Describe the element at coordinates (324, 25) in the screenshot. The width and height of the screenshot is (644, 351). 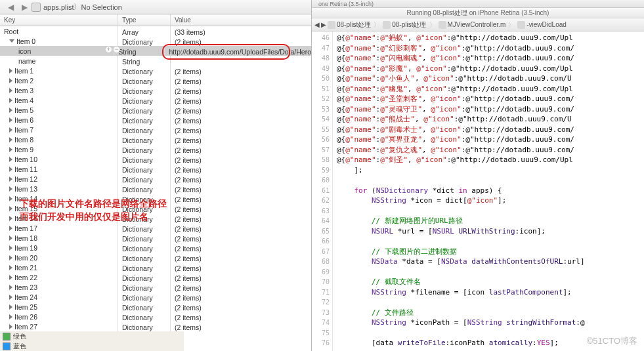
I see `jump-fwd-icon: ▶` at that location.